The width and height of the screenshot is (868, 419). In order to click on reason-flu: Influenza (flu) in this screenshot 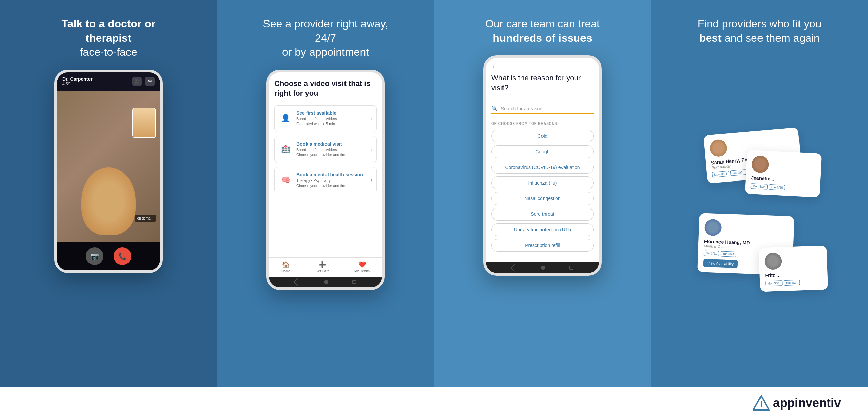, I will do `click(542, 183)`.